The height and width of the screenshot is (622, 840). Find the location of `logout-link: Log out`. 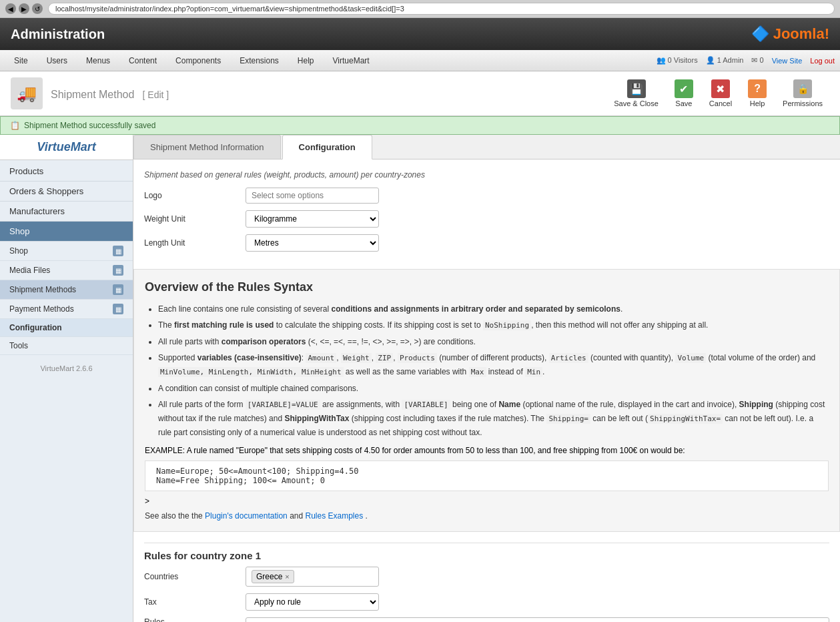

logout-link: Log out is located at coordinates (822, 61).